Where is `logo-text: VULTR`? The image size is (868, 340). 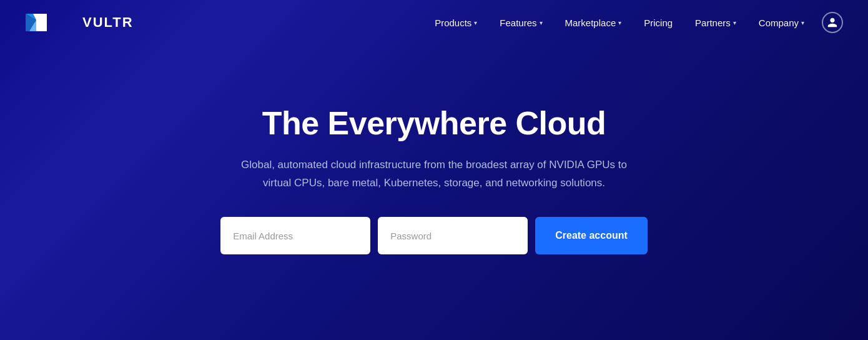
logo-text: VULTR is located at coordinates (108, 22).